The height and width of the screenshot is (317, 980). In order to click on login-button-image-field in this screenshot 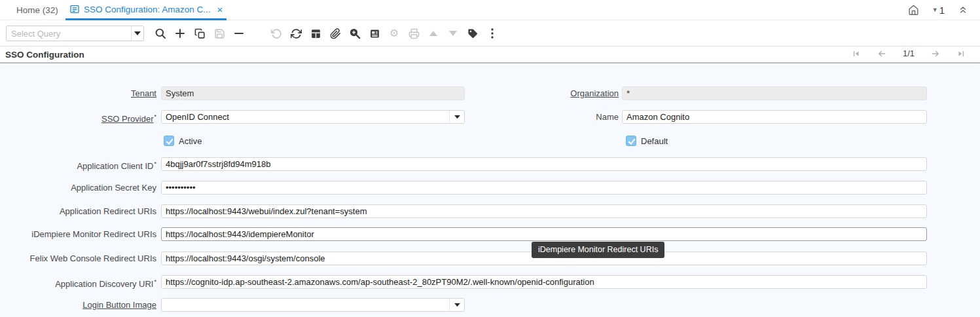, I will do `click(305, 305)`.